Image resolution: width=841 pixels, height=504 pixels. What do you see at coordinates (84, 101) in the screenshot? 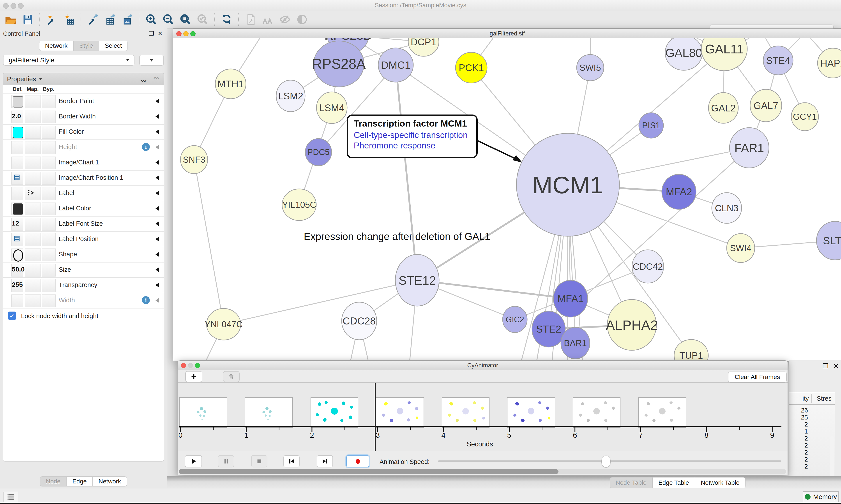
I see `property-row-border-paint: Border Paint` at bounding box center [84, 101].